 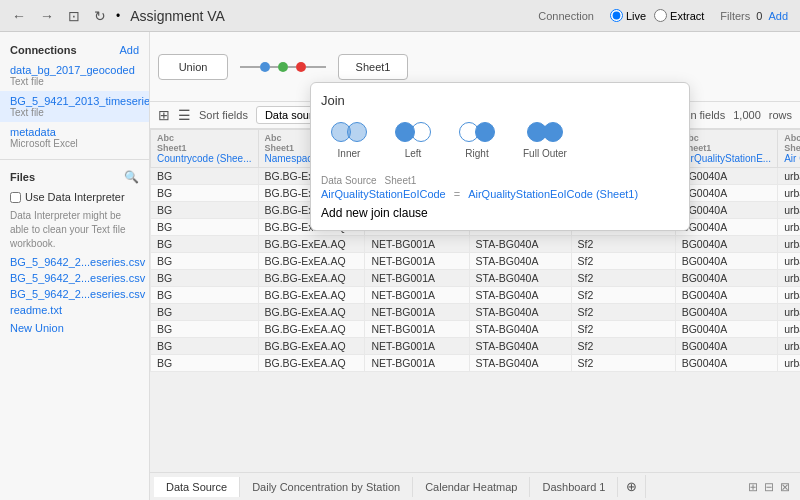 I want to click on file-item-0: BG_5_9642_2...eseries.csv, so click(x=74, y=262).